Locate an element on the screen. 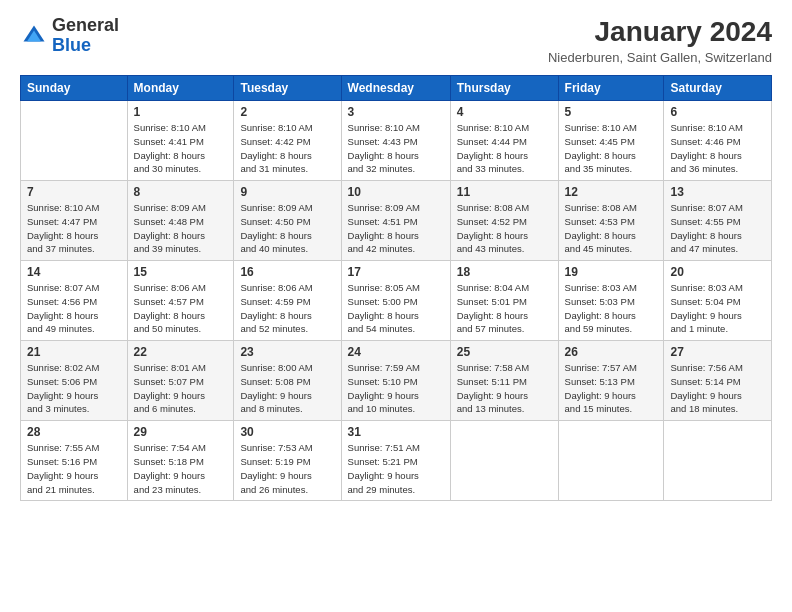 The image size is (792, 612). day-number: 24 is located at coordinates (396, 352).